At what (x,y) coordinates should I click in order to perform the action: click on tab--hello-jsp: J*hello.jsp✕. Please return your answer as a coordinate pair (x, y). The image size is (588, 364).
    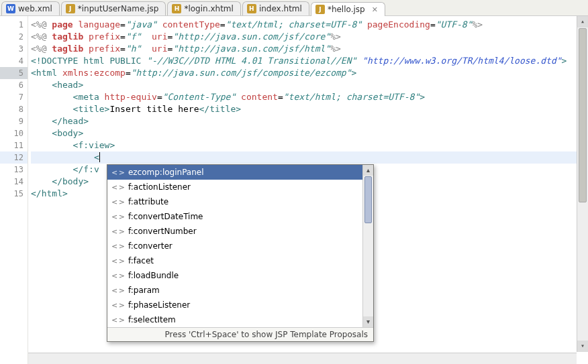
    Looking at the image, I should click on (348, 9).